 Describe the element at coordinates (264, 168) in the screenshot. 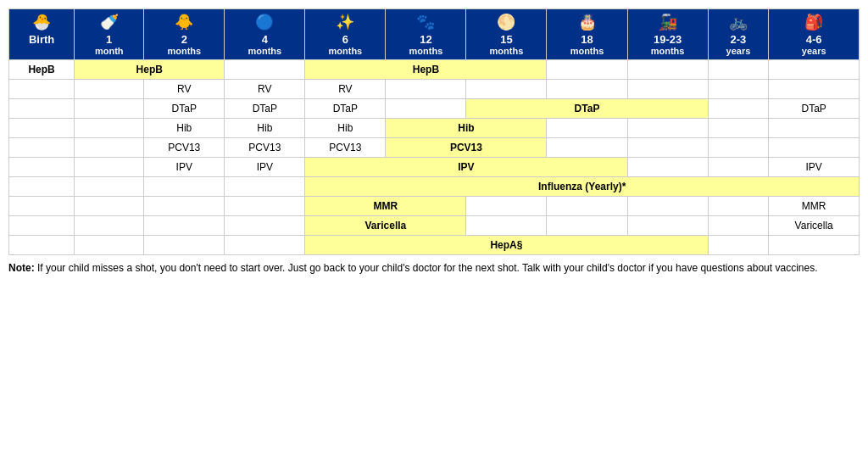

I see `ipv-4mo: IPV` at that location.